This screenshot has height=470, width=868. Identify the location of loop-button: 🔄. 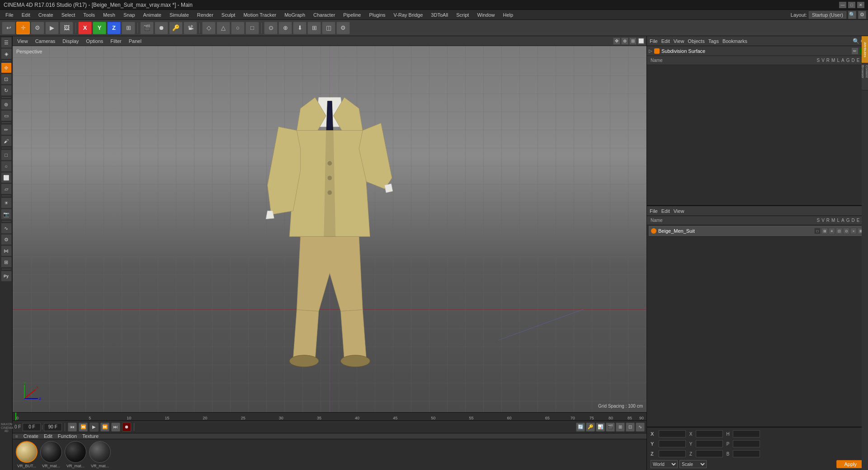
(580, 427).